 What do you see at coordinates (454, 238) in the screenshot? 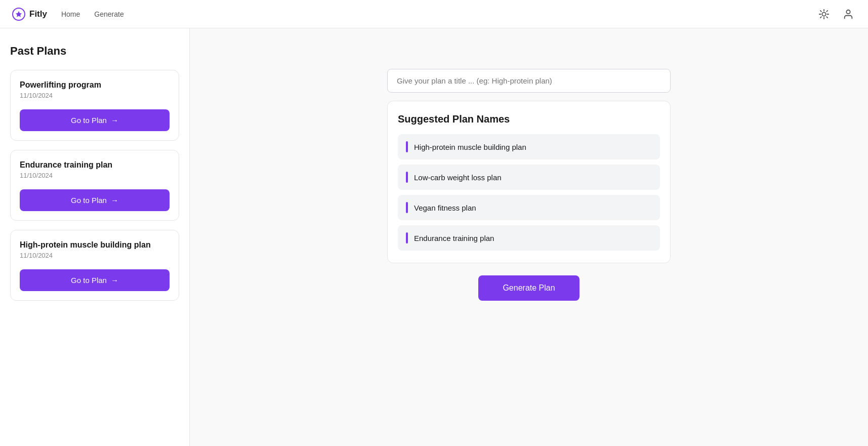
I see `suggestion-text-3: Endurance training plan` at bounding box center [454, 238].